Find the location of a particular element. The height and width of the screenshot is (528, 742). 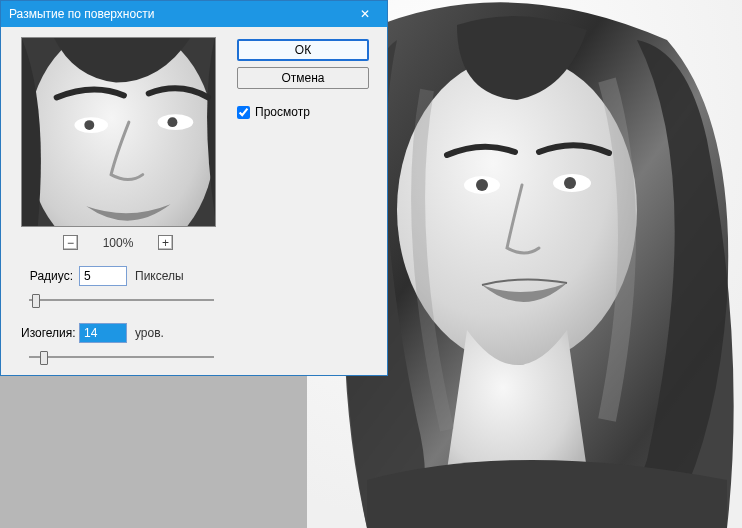

radius-input is located at coordinates (103, 276).